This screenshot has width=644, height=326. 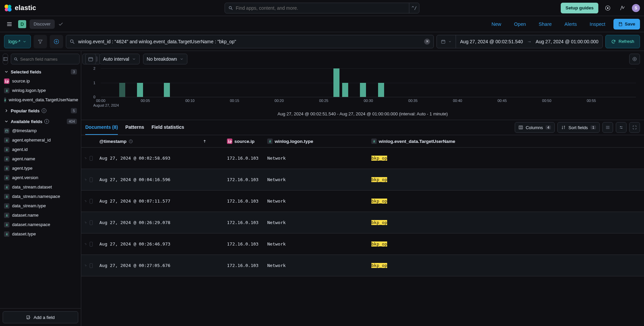 What do you see at coordinates (165, 59) in the screenshot?
I see `breakdown-dropdown: No breakdown` at bounding box center [165, 59].